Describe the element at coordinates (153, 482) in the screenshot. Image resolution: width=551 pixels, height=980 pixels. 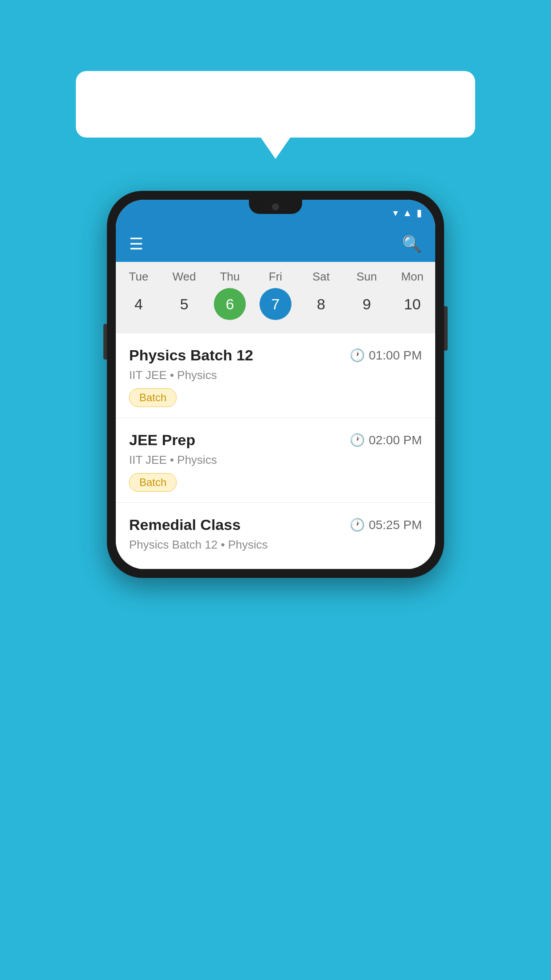
I see `batch-badge-1: Batch` at that location.